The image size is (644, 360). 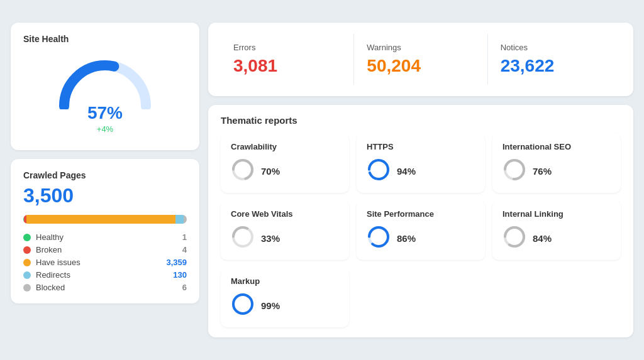 I want to click on report-percent: 99%, so click(x=270, y=305).